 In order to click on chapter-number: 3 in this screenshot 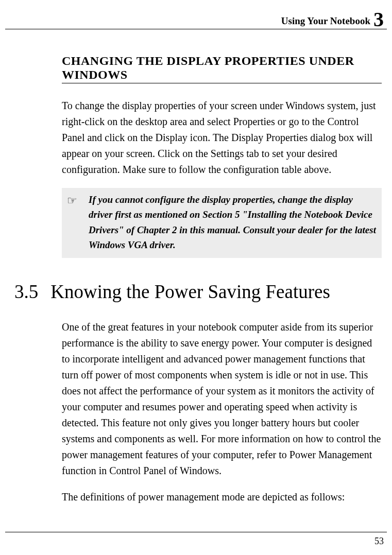, I will do `click(379, 20)`.